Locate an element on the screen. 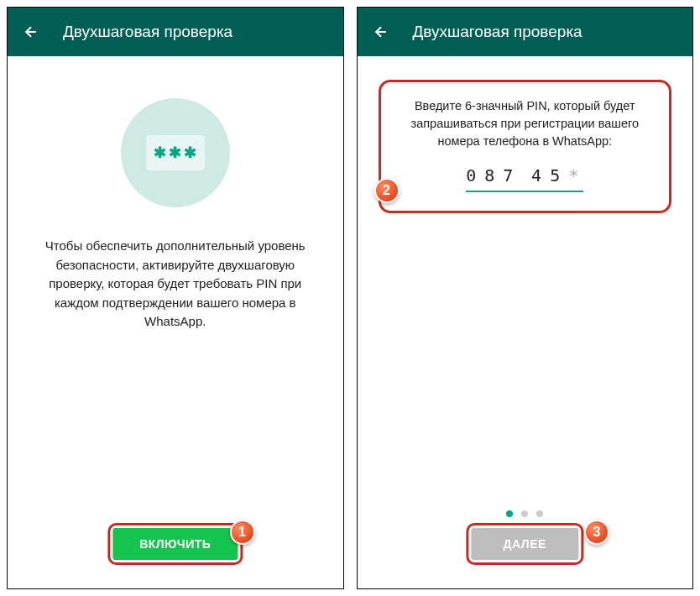  callout-badge-2: 2 is located at coordinates (387, 191).